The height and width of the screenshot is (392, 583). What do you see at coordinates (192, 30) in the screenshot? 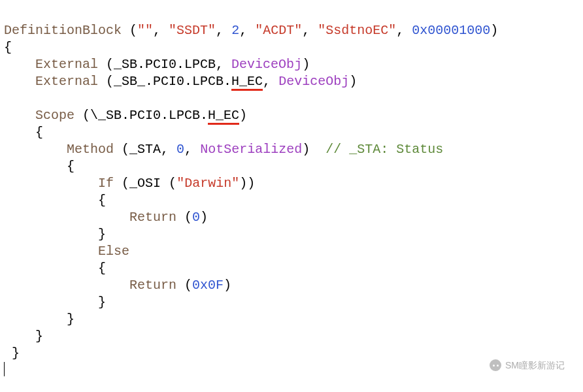
I see `str-ssdt: "SSDT"` at bounding box center [192, 30].